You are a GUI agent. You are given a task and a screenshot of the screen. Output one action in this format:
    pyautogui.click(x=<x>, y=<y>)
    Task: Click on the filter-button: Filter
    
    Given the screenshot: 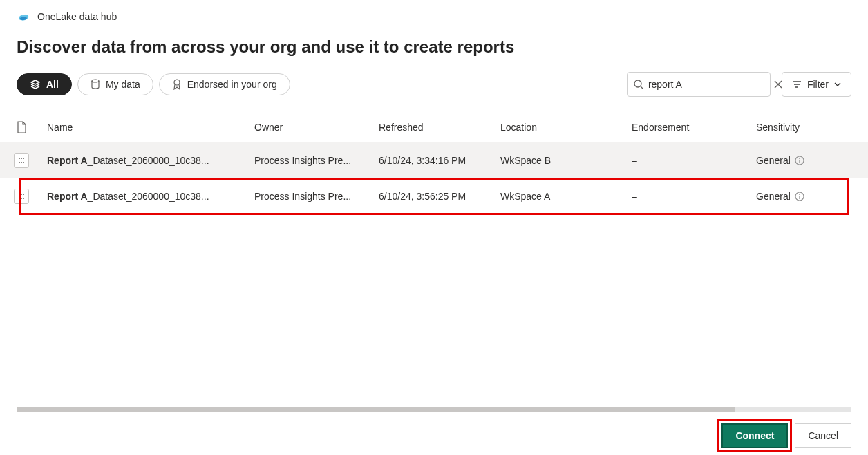 What is the action you would take?
    pyautogui.click(x=817, y=84)
    